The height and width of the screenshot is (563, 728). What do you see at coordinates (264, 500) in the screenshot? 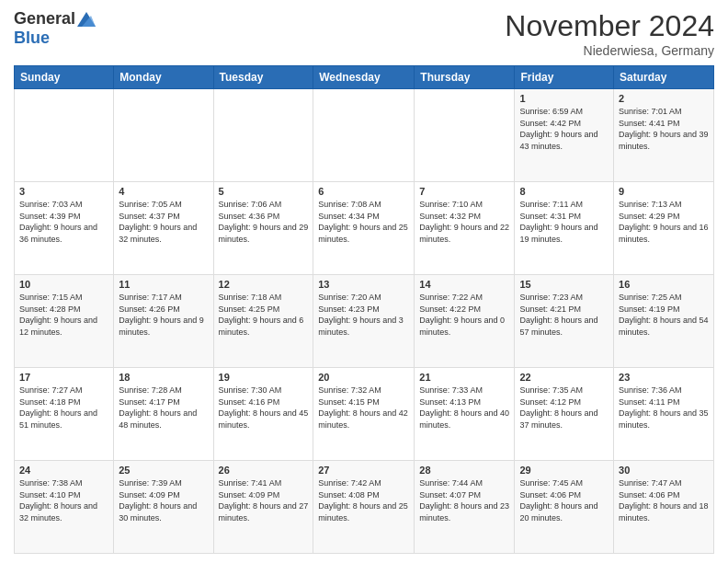
I see `day-info: Sunrise: 7:41 AMSunset: 4:09 PMDaylight:…` at bounding box center [264, 500].